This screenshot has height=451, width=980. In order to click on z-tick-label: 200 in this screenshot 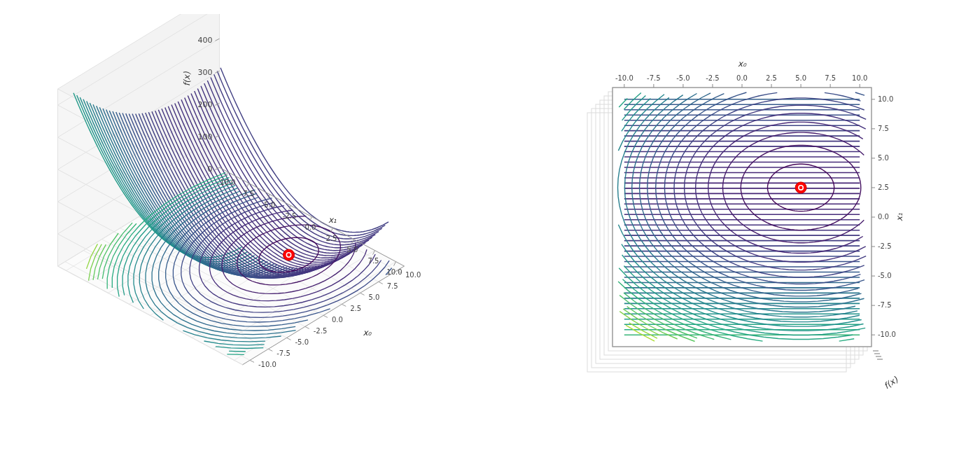, I will do `click(206, 105)`.